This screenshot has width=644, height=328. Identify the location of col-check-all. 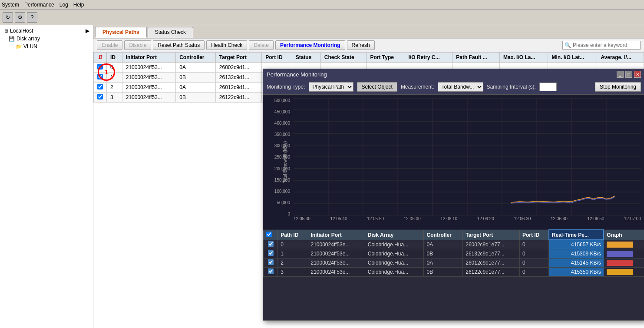
(271, 235).